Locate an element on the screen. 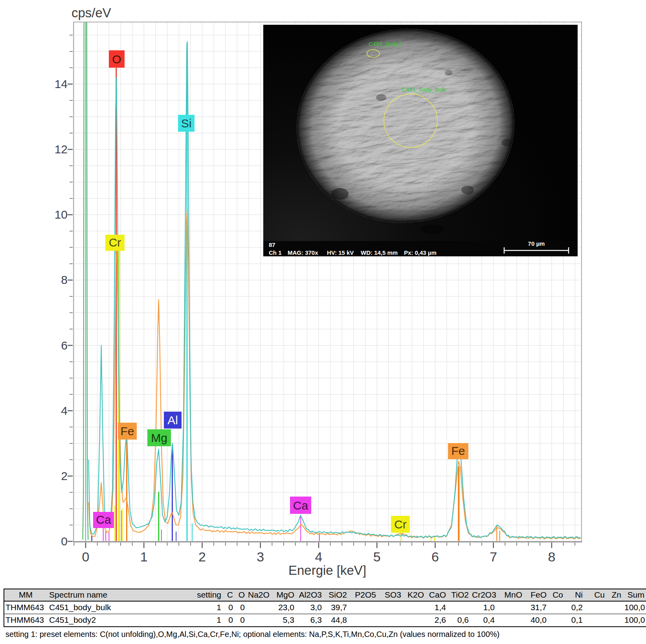 The image size is (646, 644). column-header-Cr2O3: Cr2O3 is located at coordinates (484, 595).